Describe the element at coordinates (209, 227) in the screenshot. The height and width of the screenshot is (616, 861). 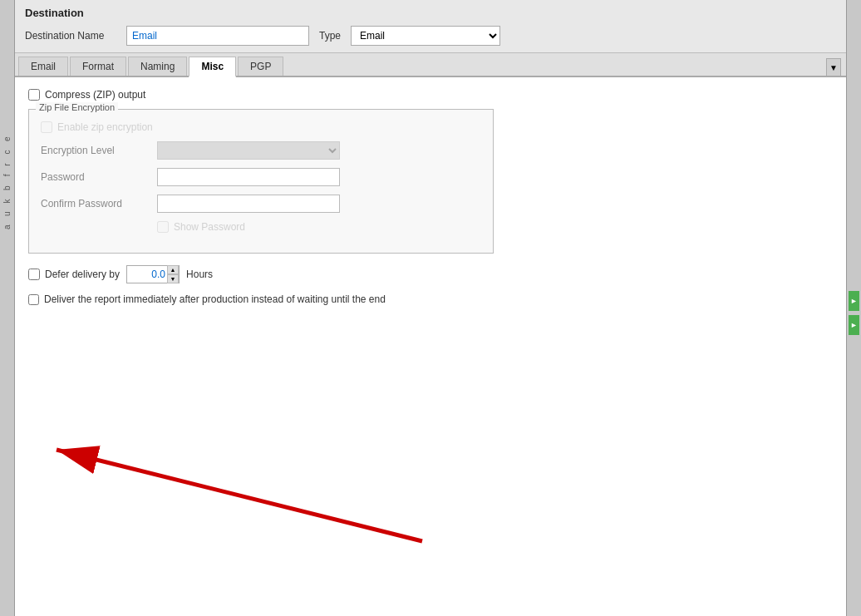
I see `show-password-text: Show Password` at that location.